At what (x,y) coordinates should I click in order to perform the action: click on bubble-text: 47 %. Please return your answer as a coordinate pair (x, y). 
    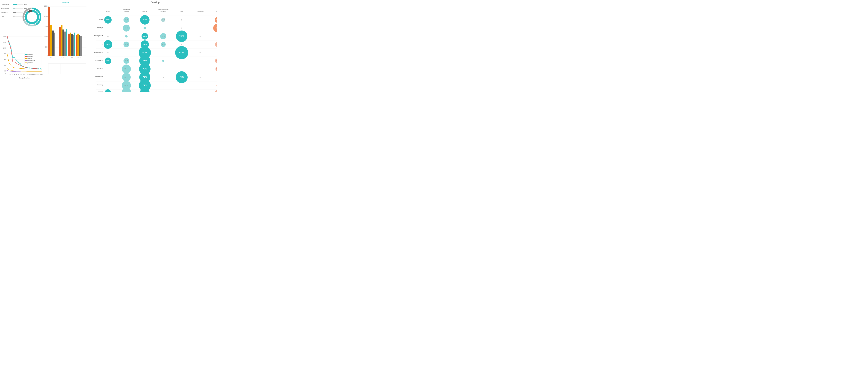
    Looking at the image, I should click on (108, 20).